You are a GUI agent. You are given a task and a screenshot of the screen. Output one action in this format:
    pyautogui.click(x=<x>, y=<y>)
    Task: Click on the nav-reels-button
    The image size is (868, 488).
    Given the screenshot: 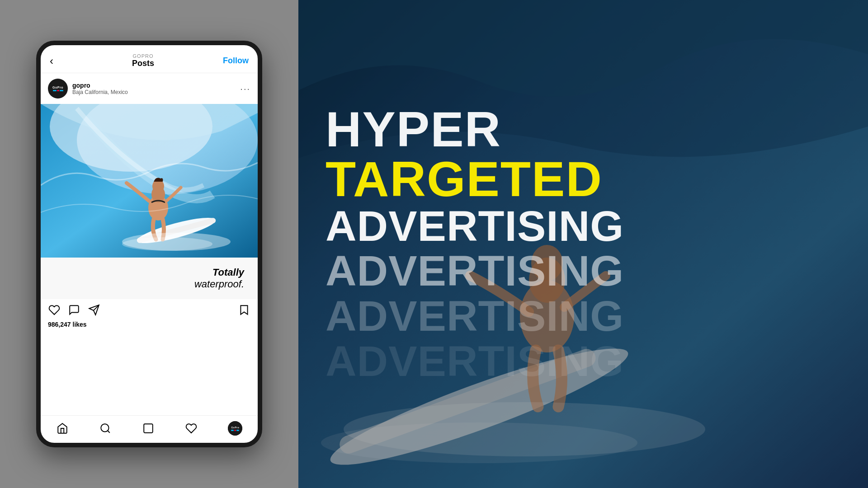 What is the action you would take?
    pyautogui.click(x=148, y=428)
    